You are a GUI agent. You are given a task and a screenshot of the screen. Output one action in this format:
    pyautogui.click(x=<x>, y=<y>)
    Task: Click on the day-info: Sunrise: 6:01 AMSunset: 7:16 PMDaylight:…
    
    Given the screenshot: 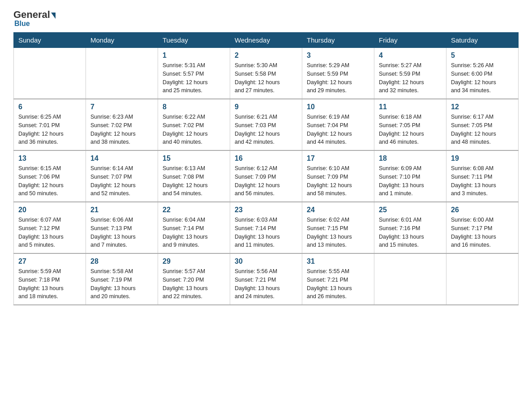 What is the action you would take?
    pyautogui.click(x=410, y=233)
    